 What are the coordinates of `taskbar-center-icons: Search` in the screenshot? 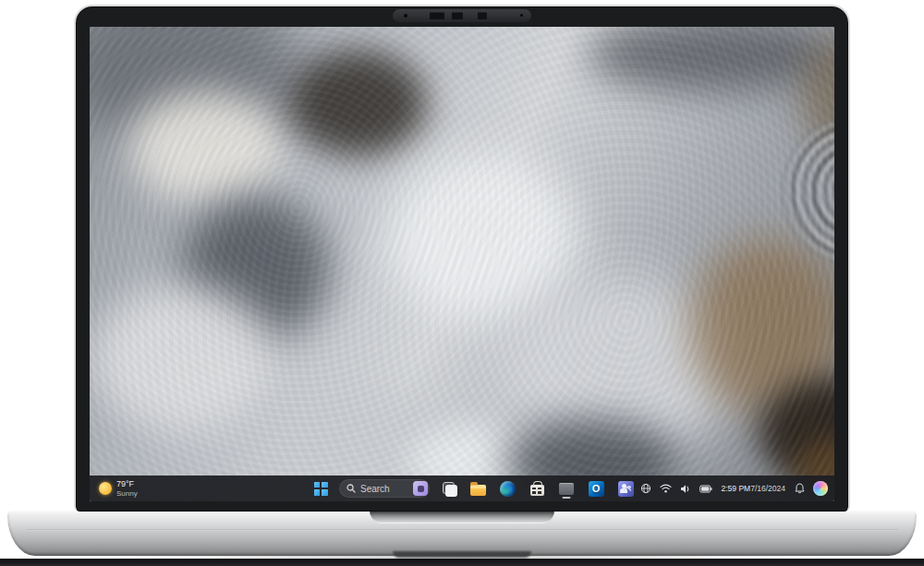 It's located at (473, 488).